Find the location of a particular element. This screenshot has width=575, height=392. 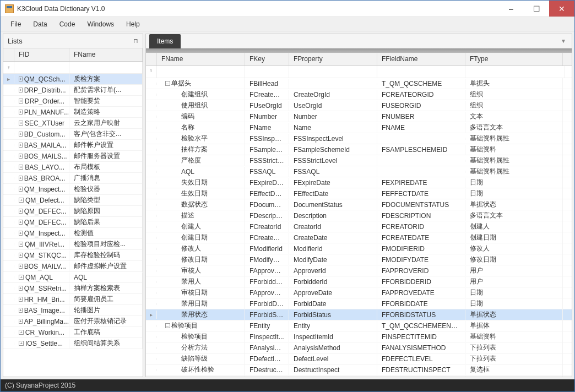

list-row: +DRP_Distrib...配货需求订单(... is located at coordinates (73, 90).